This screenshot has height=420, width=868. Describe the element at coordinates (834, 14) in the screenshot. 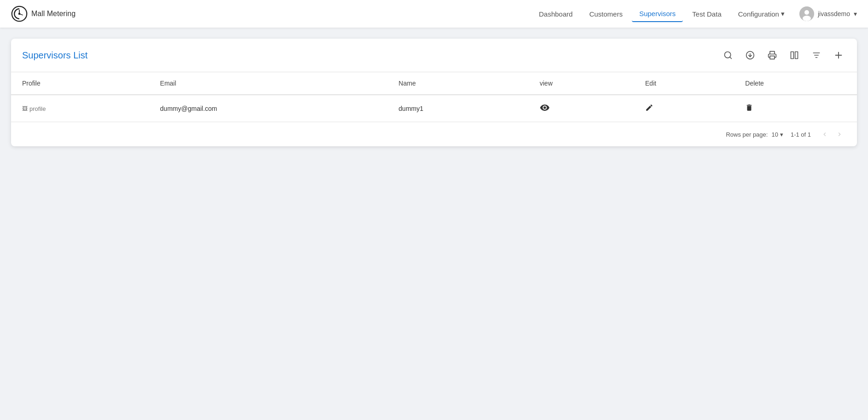

I see `user-name: jivassdemo` at that location.